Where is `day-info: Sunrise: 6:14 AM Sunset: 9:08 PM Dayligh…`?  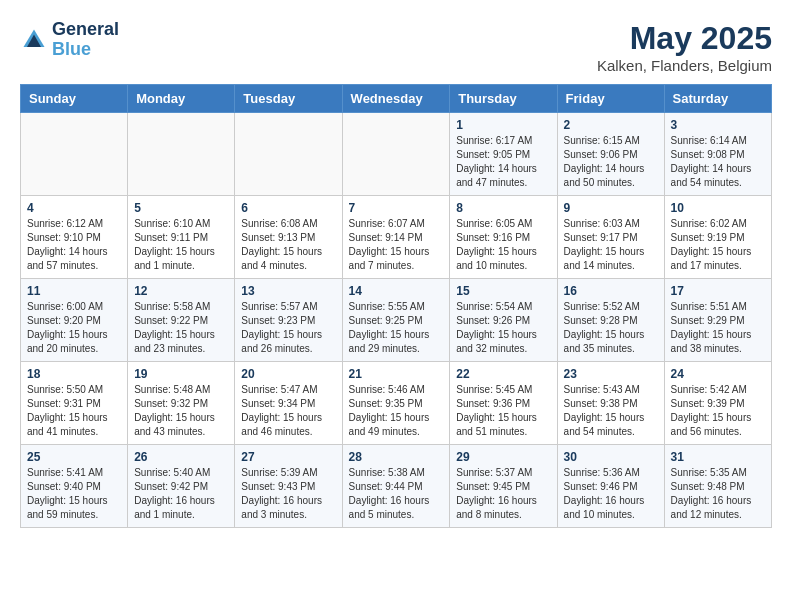 day-info: Sunrise: 6:14 AM Sunset: 9:08 PM Dayligh… is located at coordinates (718, 162).